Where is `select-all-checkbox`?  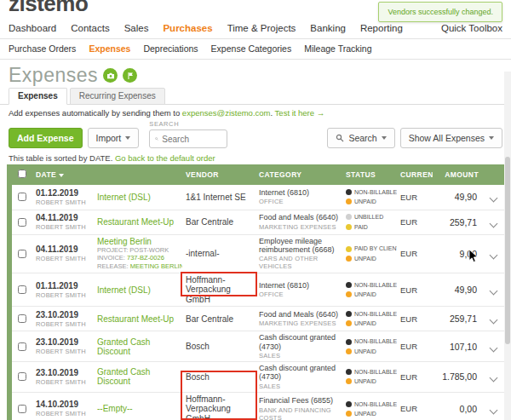 select-all-checkbox is located at coordinates (22, 174).